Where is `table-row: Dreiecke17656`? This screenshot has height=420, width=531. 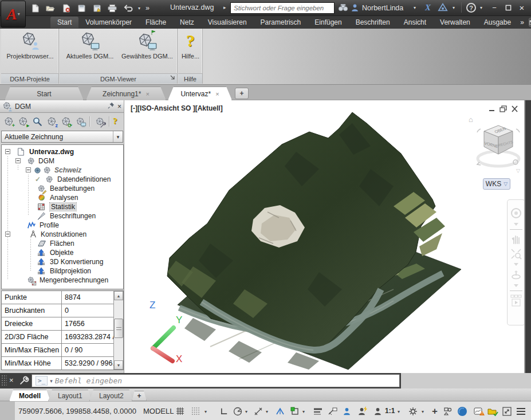 table-row: Dreiecke17656 is located at coordinates (58, 324).